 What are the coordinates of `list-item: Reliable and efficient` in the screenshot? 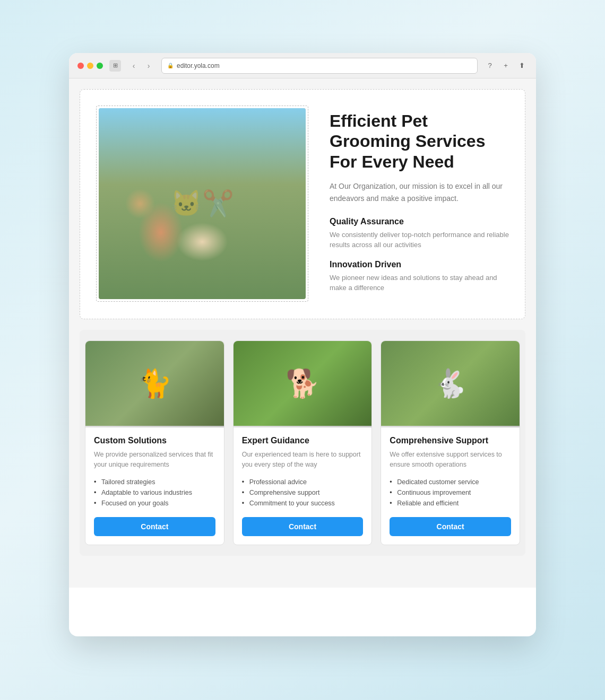 It's located at (450, 503).